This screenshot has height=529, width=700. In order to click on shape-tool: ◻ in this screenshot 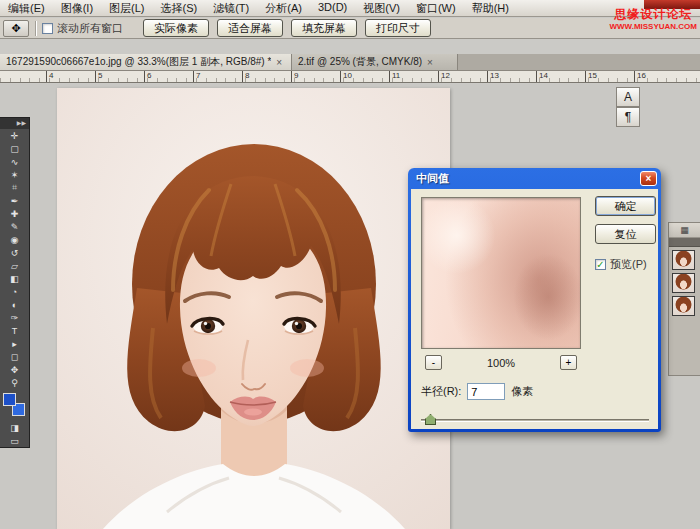, I will do `click(14, 356)`.